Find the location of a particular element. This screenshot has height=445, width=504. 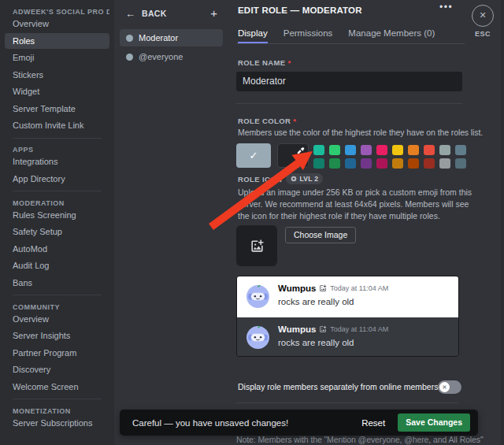

preview-message-light: Wumpus Today at 11:04 AM rocks are reall… is located at coordinates (348, 297).